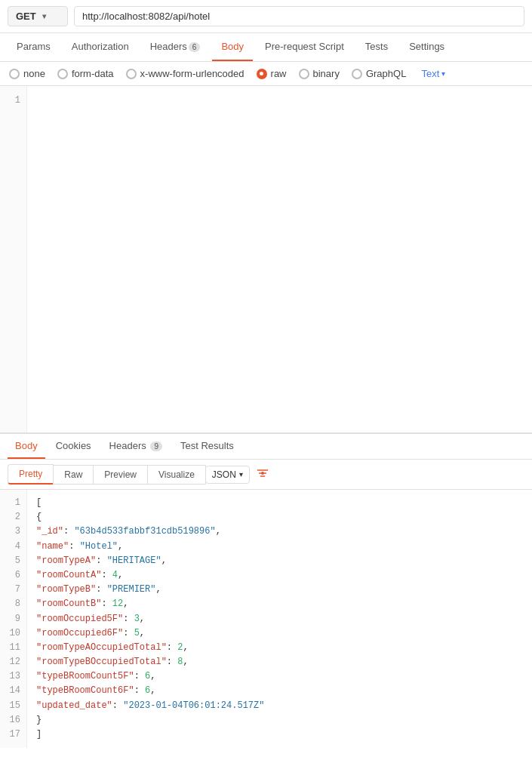  What do you see at coordinates (186, 74) in the screenshot?
I see `option-urlencoded: x-www-form-urlencoded` at bounding box center [186, 74].